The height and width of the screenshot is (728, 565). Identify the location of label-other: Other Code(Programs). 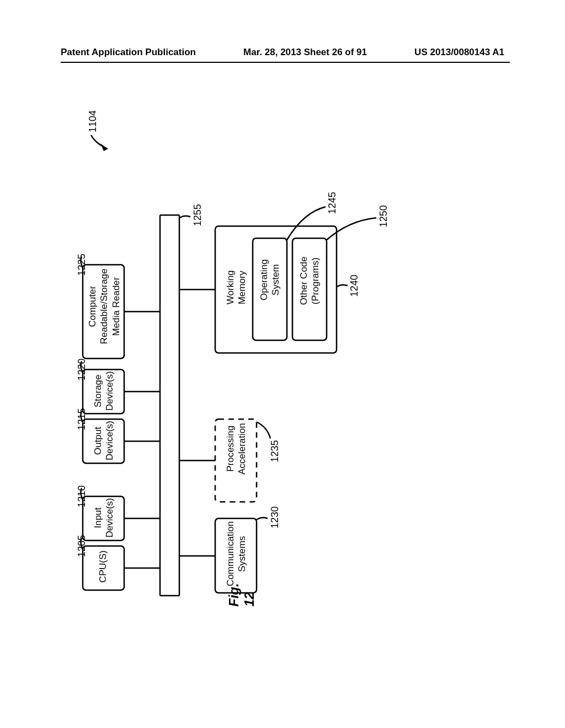
(310, 281).